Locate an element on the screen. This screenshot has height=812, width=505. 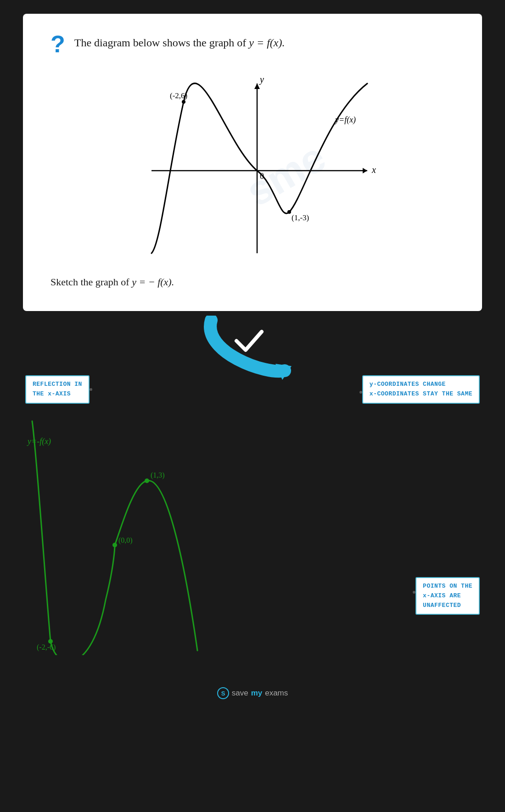
original-graph-svg: sme x y 0 y=f(x) (-2,6) (1,-3) is located at coordinates (252, 166).